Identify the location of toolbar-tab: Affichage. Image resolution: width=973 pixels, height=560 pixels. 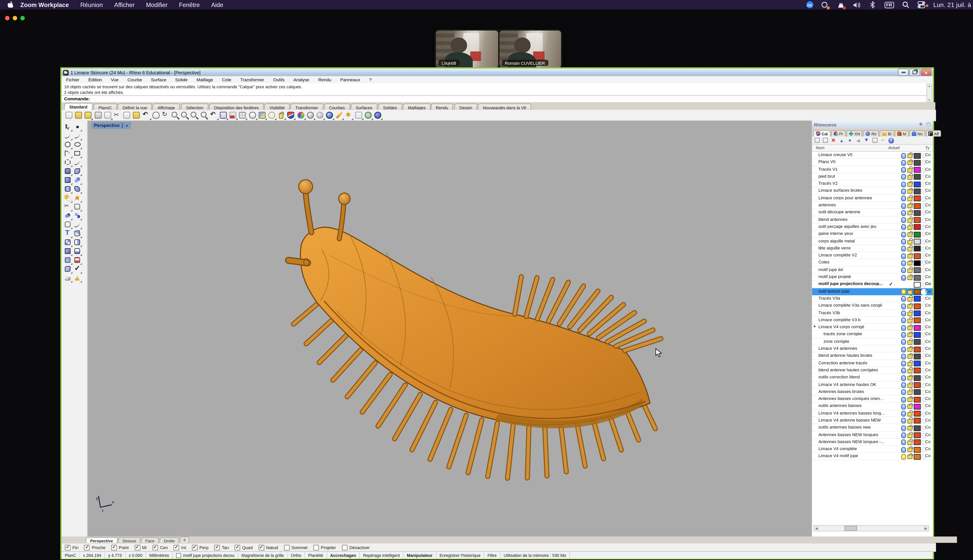
(166, 107).